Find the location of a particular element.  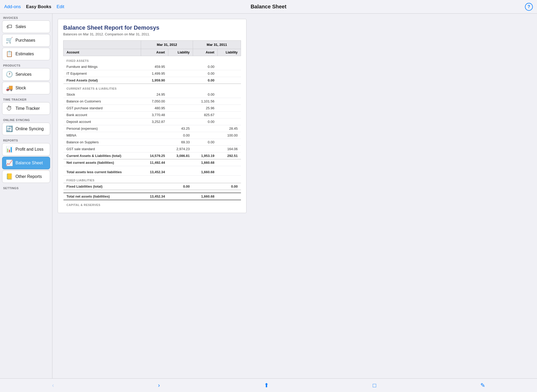

sidebar-section-time-tracker: TIME TRACKER is located at coordinates (26, 99).